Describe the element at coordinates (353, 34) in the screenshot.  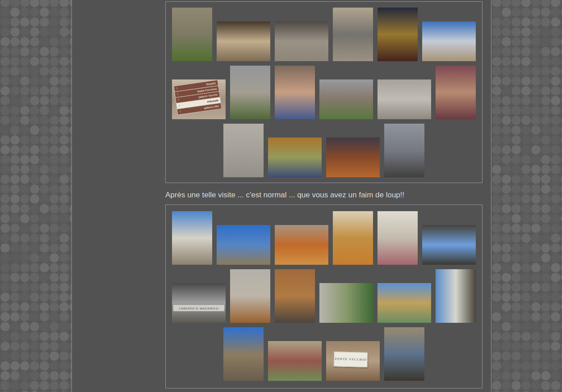
I see `madonna-fresco-thumbnail` at that location.